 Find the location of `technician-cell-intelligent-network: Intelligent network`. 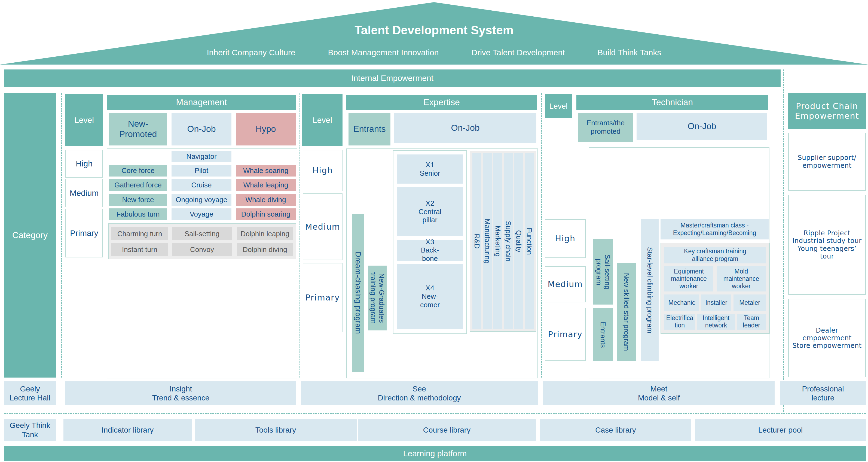

technician-cell-intelligent-network: Intelligent network is located at coordinates (716, 322).